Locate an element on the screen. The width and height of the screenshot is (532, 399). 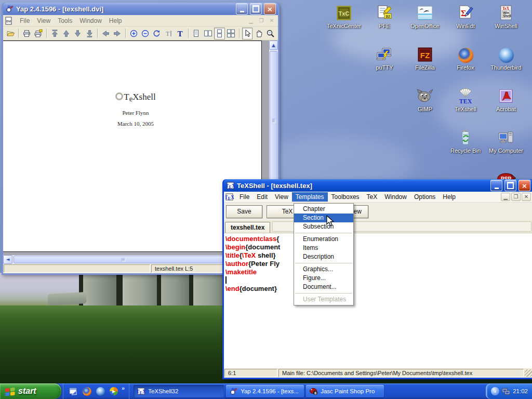
desktop-icon-putty: puTTY is located at coordinates (384, 58).